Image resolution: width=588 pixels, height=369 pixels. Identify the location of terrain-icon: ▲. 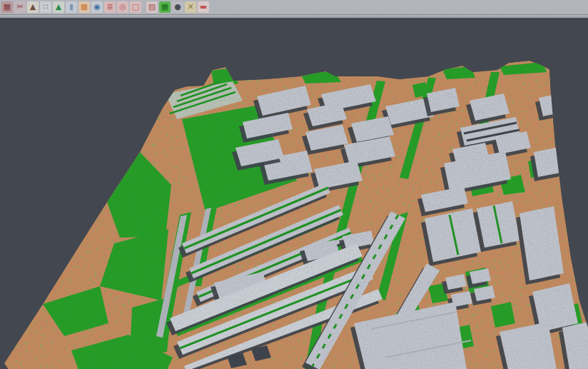
(33, 7).